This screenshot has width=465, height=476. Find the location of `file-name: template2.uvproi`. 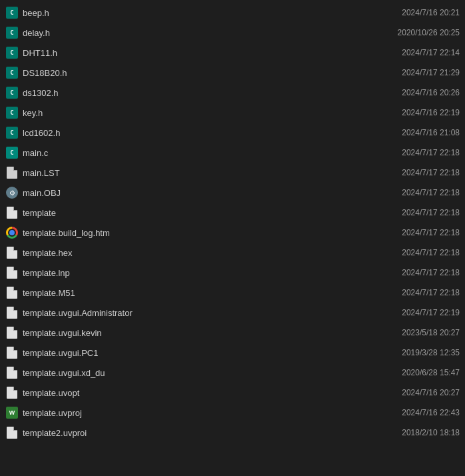

file-name: template2.uvproi is located at coordinates (209, 433).